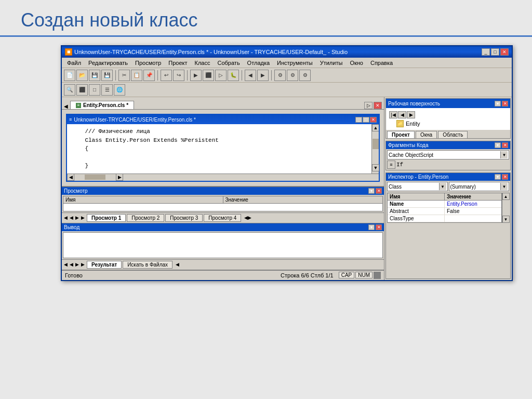 This screenshot has width=532, height=399. Describe the element at coordinates (148, 265) in the screenshot. I see `output-tab-search: Искать в Файлах` at that location.